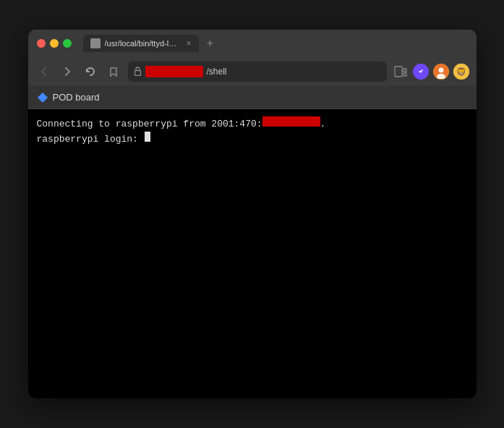 The height and width of the screenshot is (428, 504). What do you see at coordinates (54, 43) in the screenshot?
I see `traffic-lights` at bounding box center [54, 43].